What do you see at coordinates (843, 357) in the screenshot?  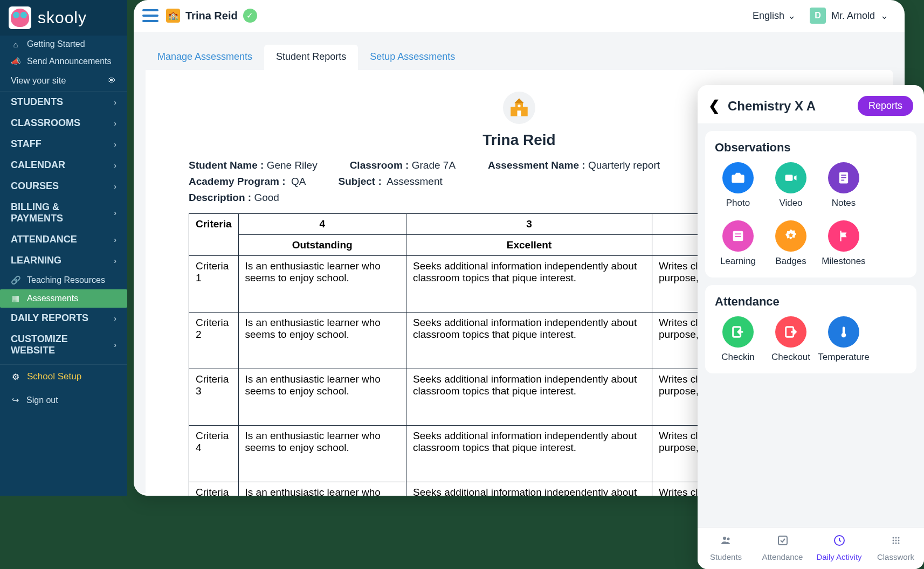 I see `activity-label: Temperature` at bounding box center [843, 357].